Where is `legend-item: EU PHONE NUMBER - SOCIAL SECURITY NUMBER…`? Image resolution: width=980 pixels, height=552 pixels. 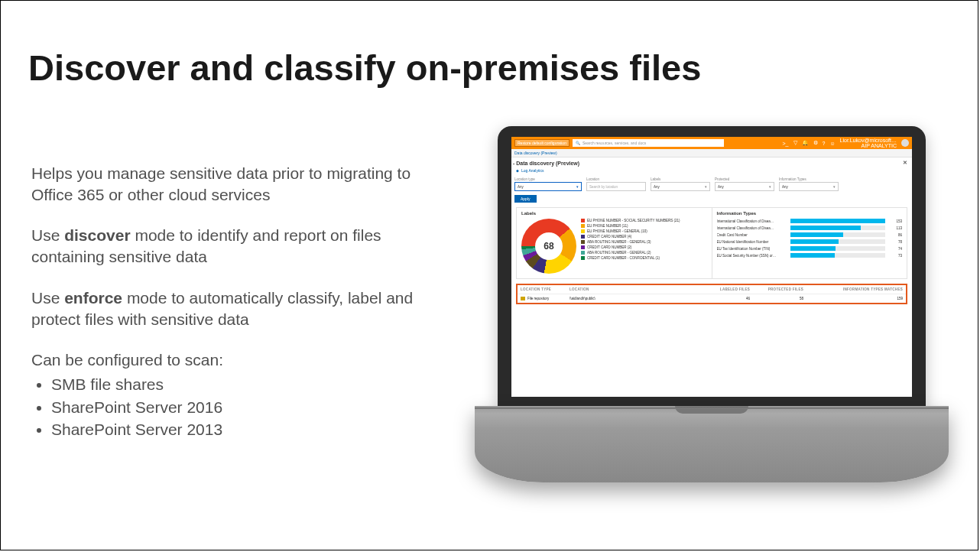 legend-item: EU PHONE NUMBER - SOCIAL SECURITY NUMBER… is located at coordinates (631, 220).